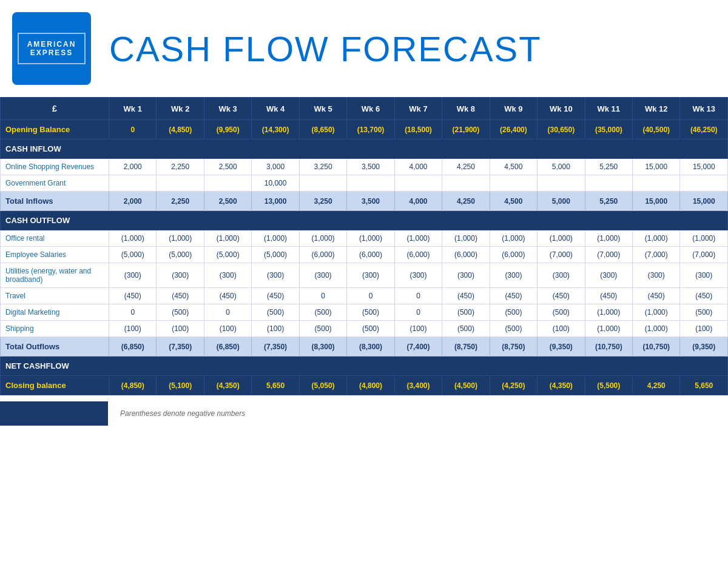 This screenshot has height=573, width=728. I want to click on opening-balance-wk12: (40,500), so click(656, 130).